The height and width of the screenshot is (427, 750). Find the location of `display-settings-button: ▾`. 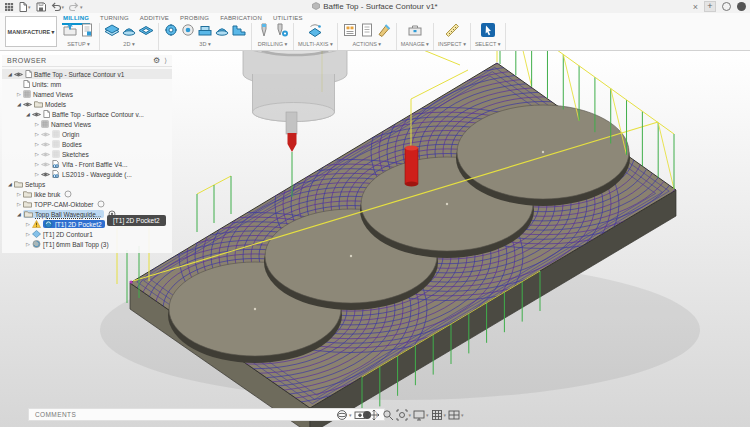

display-settings-button: ▾ is located at coordinates (421, 415).